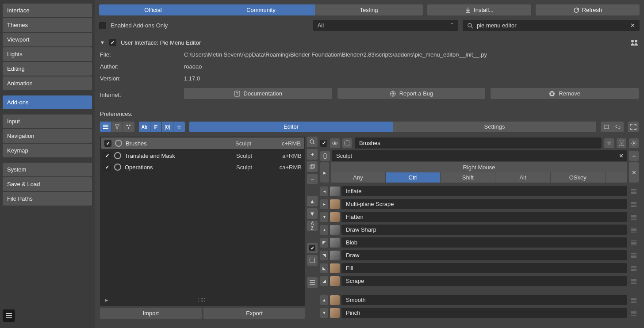 Image resolution: width=644 pixels, height=328 pixels. Describe the element at coordinates (347, 143) in the screenshot. I see `type-icon` at that location.